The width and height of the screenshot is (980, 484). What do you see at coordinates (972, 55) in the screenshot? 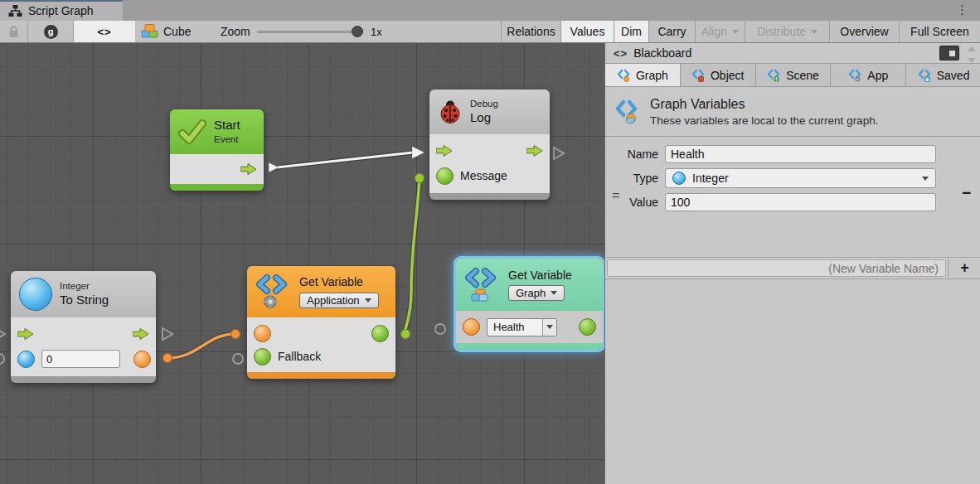
I see `panel-scroll-arrows` at bounding box center [972, 55].